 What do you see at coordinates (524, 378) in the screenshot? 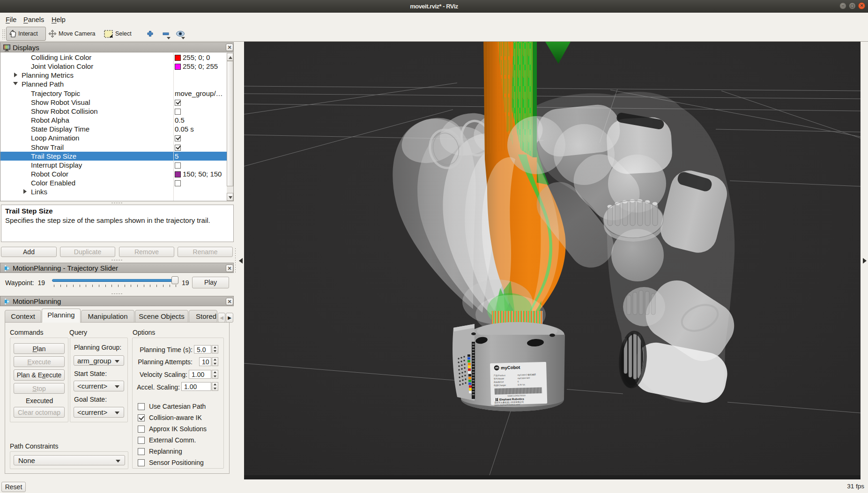
I see `svg-text: myCobot-500` at bounding box center [524, 378].